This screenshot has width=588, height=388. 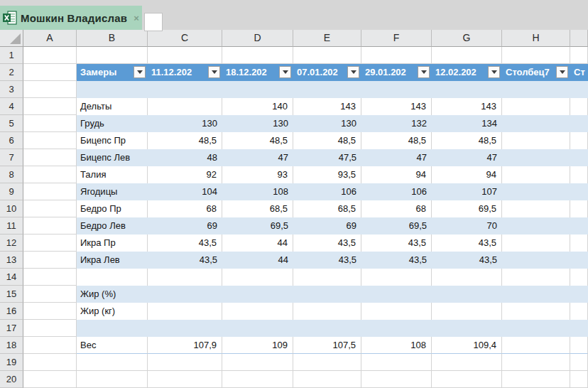 I want to click on cell-G15, so click(x=467, y=294).